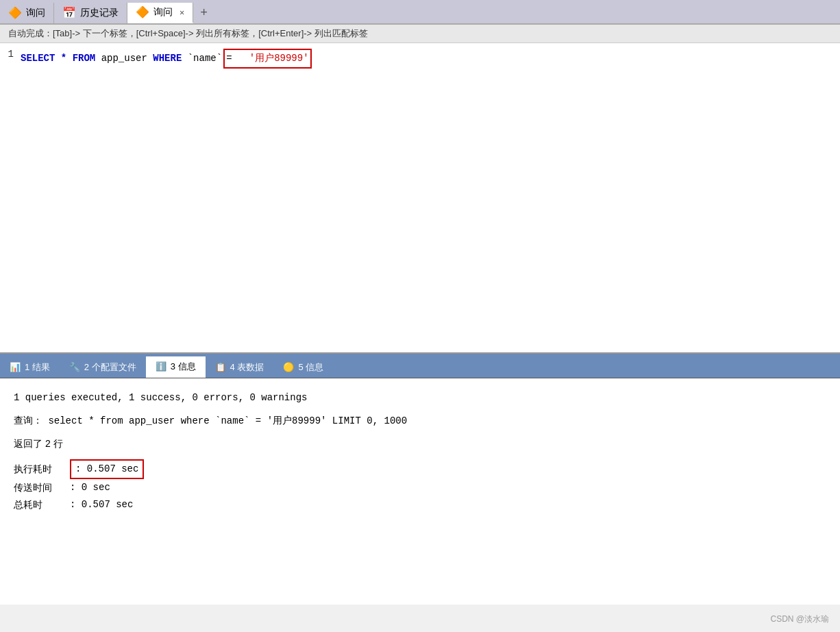 This screenshot has height=632, width=840. Describe the element at coordinates (30, 367) in the screenshot. I see `bottom-tab-result: 📊 1 结果` at that location.